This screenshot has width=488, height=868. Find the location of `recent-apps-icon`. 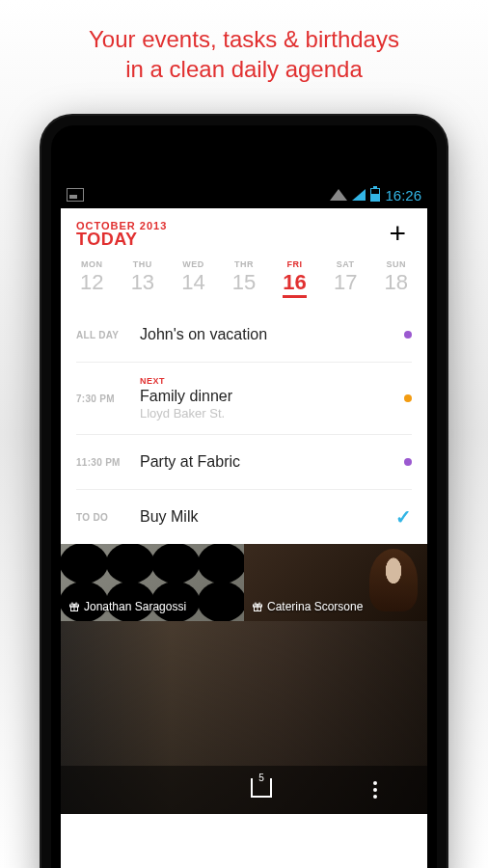

recent-apps-icon is located at coordinates (261, 790).